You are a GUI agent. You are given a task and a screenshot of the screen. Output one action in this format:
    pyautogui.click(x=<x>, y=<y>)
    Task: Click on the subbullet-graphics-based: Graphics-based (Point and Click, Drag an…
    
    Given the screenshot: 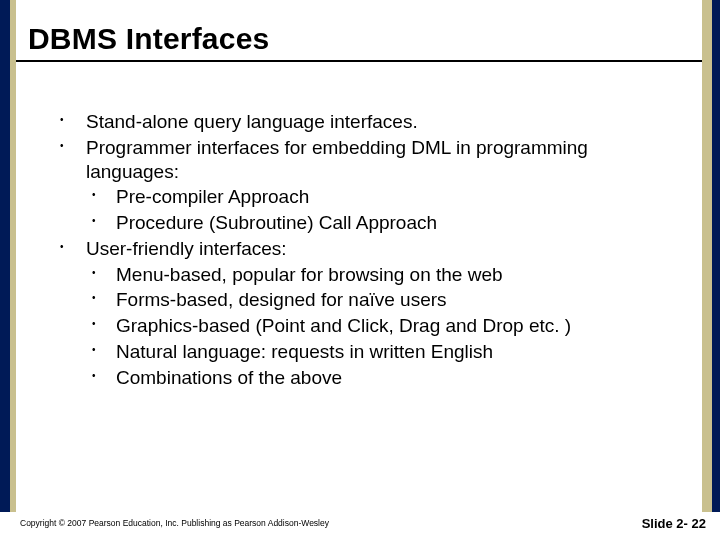 What is the action you would take?
    pyautogui.click(x=383, y=326)
    